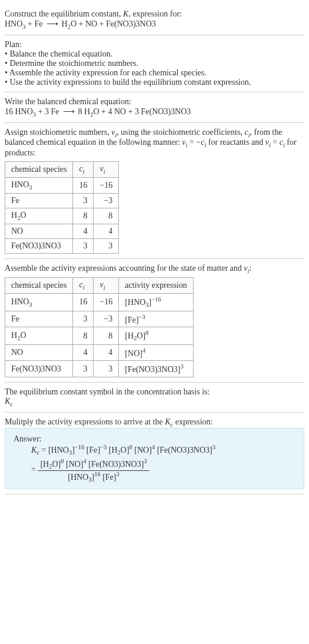 The height and width of the screenshot is (644, 309). I want to click on cell: [HNO3]−16, so click(156, 303).